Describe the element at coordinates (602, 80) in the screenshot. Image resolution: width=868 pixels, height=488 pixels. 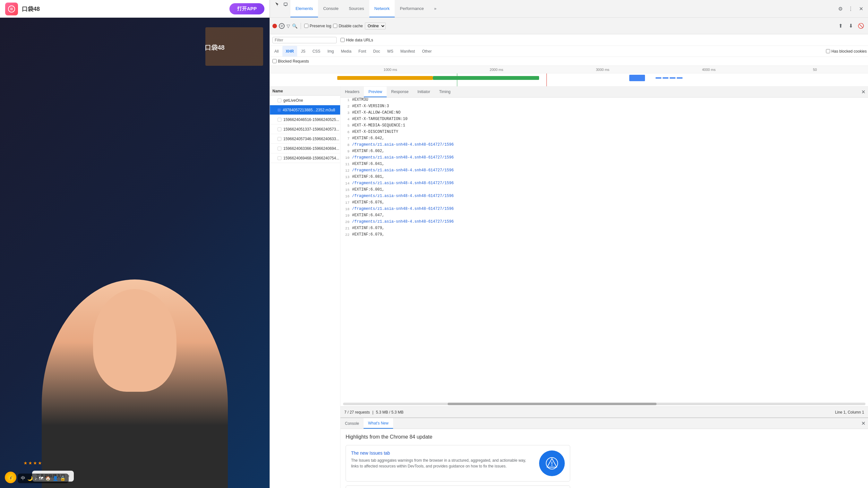
I see `timeline-waterfall` at that location.